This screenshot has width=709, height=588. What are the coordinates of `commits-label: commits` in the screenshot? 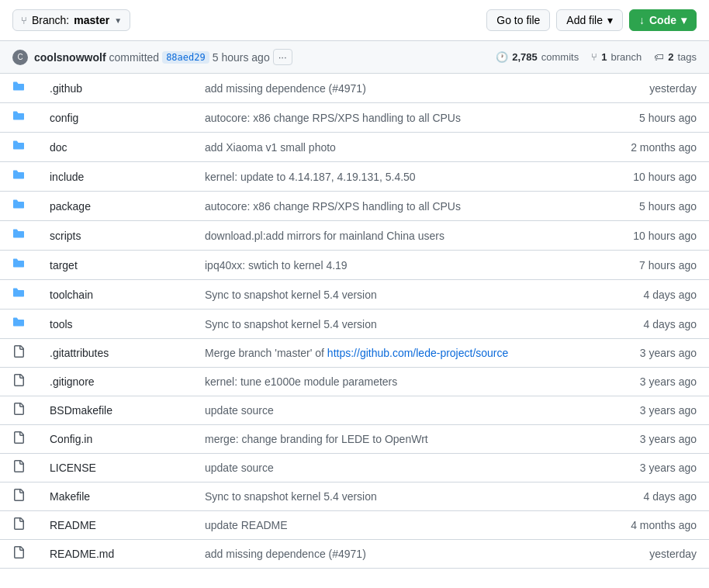 It's located at (560, 57).